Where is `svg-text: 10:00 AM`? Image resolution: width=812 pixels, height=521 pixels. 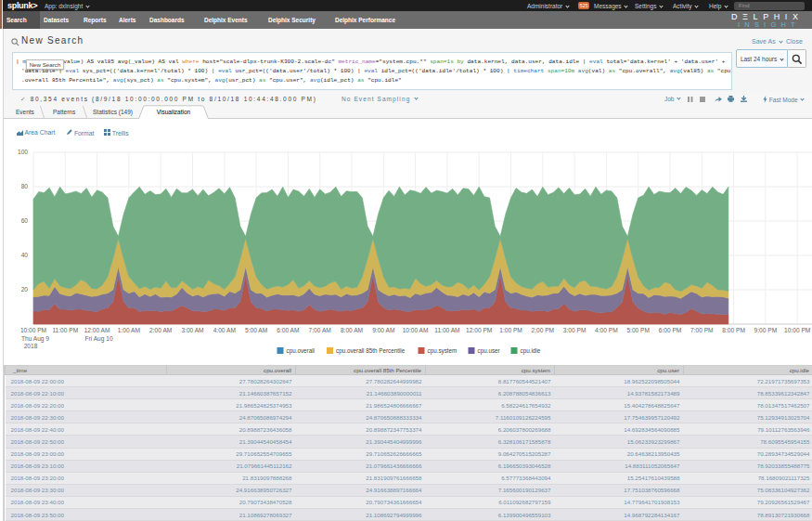
svg-text: 10:00 AM is located at coordinates (416, 331).